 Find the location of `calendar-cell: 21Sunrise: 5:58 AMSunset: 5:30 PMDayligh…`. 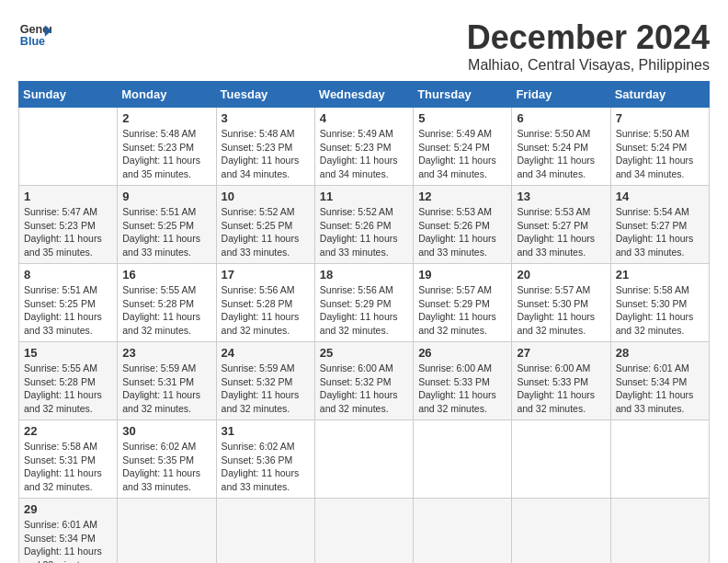

calendar-cell: 21Sunrise: 5:58 AMSunset: 5:30 PMDayligh… is located at coordinates (660, 304).